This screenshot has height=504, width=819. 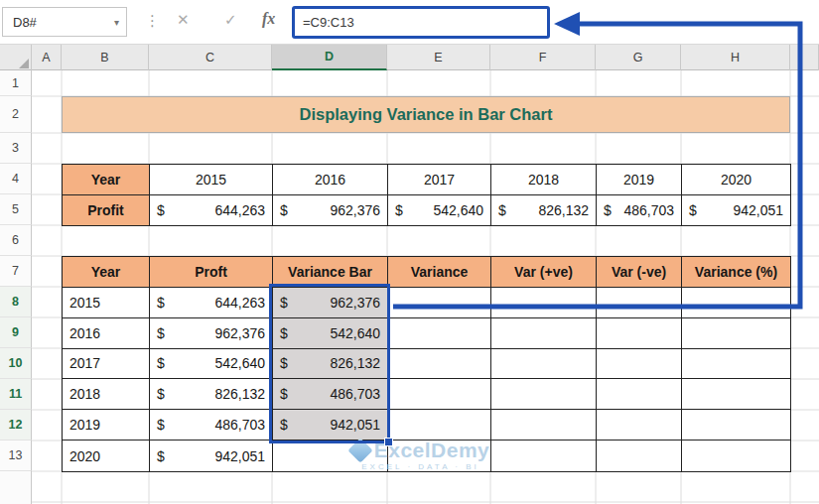 I want to click on cell-H9, so click(x=737, y=333).